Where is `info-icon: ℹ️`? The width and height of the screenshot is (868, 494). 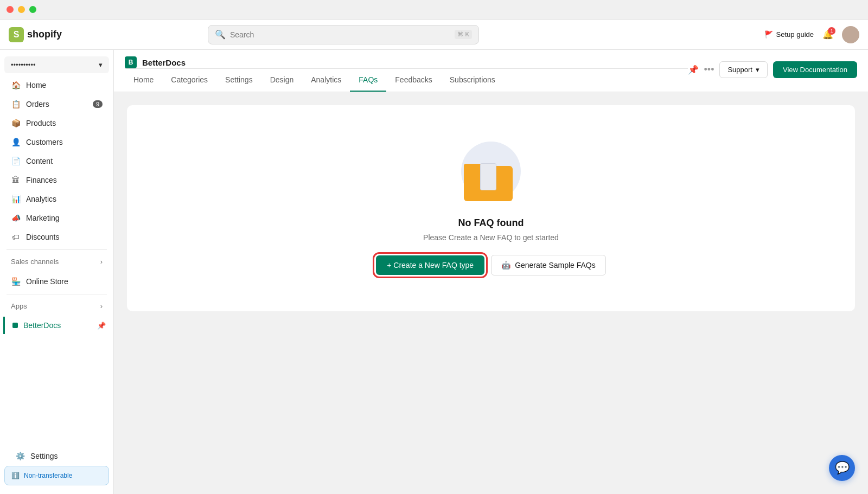 info-icon: ℹ️ is located at coordinates (15, 476).